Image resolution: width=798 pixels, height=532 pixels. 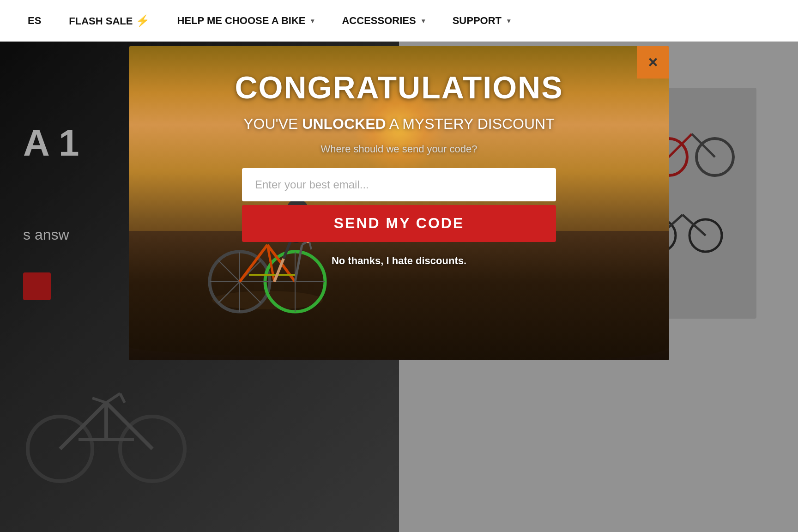 What do you see at coordinates (399, 87) in the screenshot?
I see `modal-title: CONGRATULATIONS` at bounding box center [399, 87].